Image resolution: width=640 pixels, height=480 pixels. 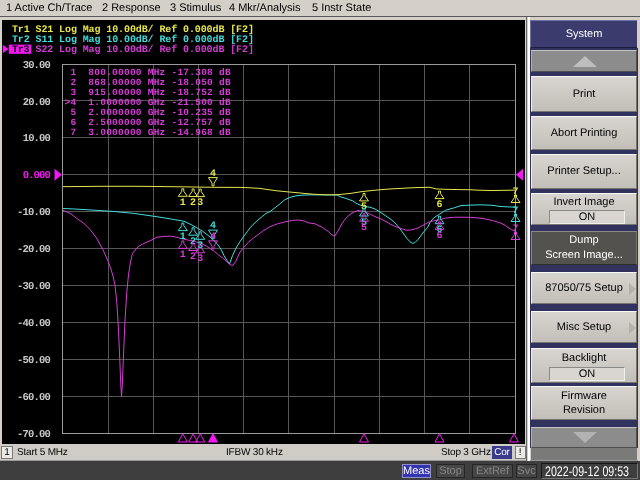 What do you see at coordinates (34, 398) in the screenshot?
I see `svg-text: -60.00` at bounding box center [34, 398].